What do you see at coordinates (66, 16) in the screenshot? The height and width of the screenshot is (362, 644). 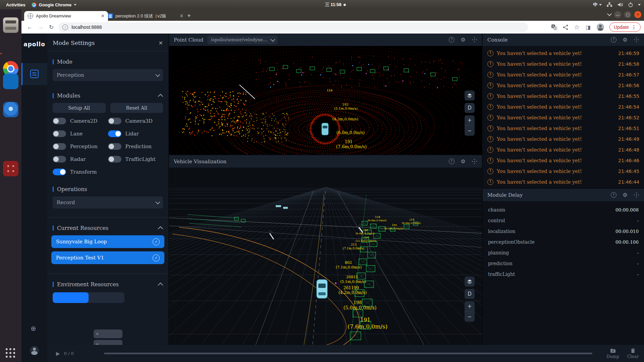 I see `tab-apollo-dreamview: Apollo Dreamview ✕` at bounding box center [66, 16].